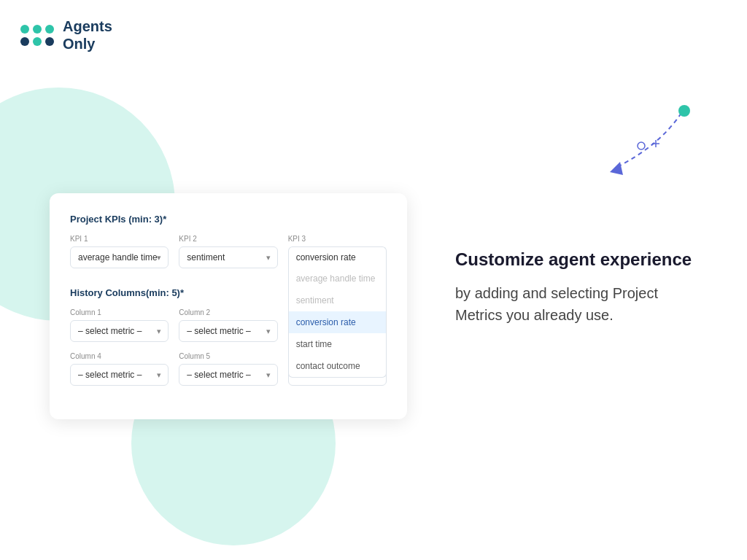  Describe the element at coordinates (337, 239) in the screenshot. I see `kpi3-label: KPI 3` at that location.